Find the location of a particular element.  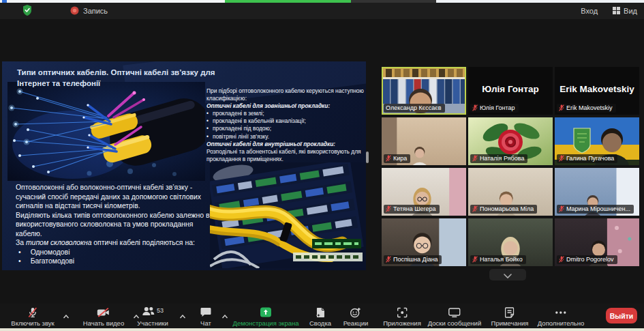

participant-tile: Наталья Бойко is located at coordinates (510, 242).